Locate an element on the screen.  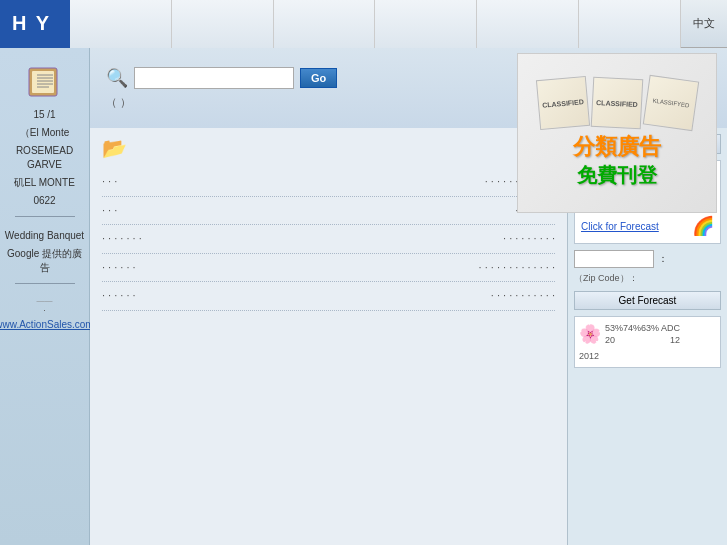
sidebar-book-icon is located at coordinates (45, 82).